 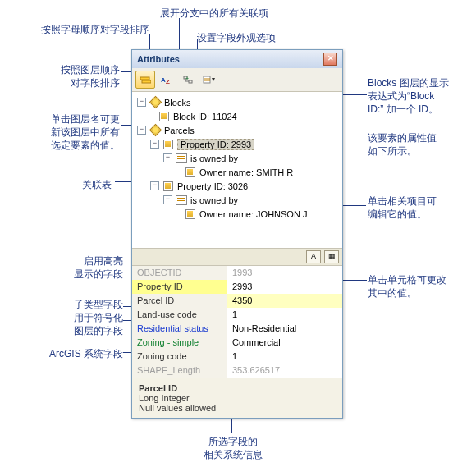 I want to click on grid-field-value: 4350, so click(x=285, y=300).